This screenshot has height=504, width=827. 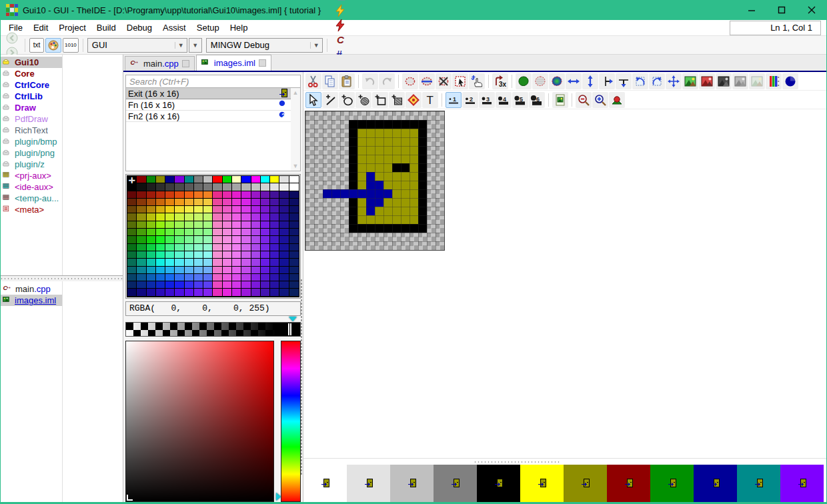 I want to click on image-red-button, so click(x=707, y=81).